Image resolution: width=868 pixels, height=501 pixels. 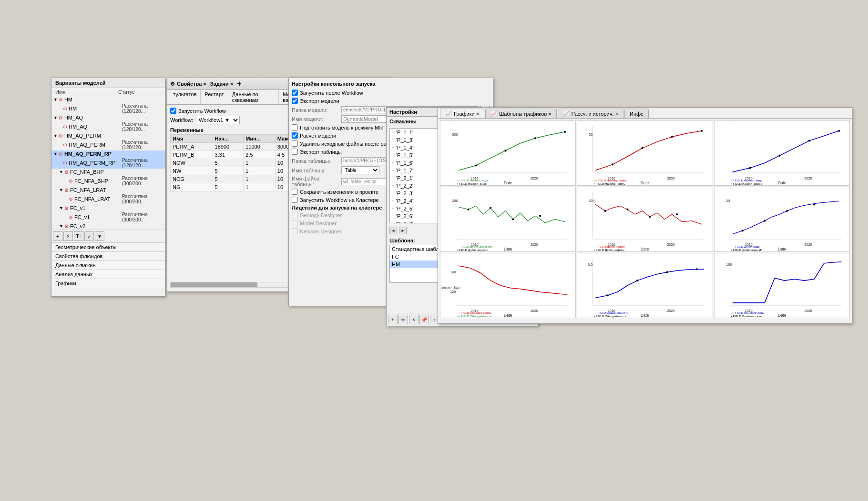 What do you see at coordinates (222, 84) in the screenshot?
I see `tasks-tab-label: Задачи ×` at bounding box center [222, 84].